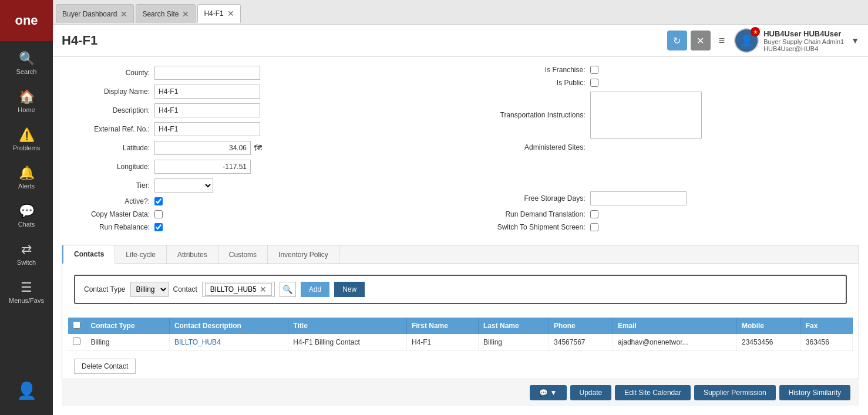 This screenshot has width=868, height=415. What do you see at coordinates (95, 14) in the screenshot?
I see `tab-buyer-dashboard: Buyer Dashboard ✕` at bounding box center [95, 14].